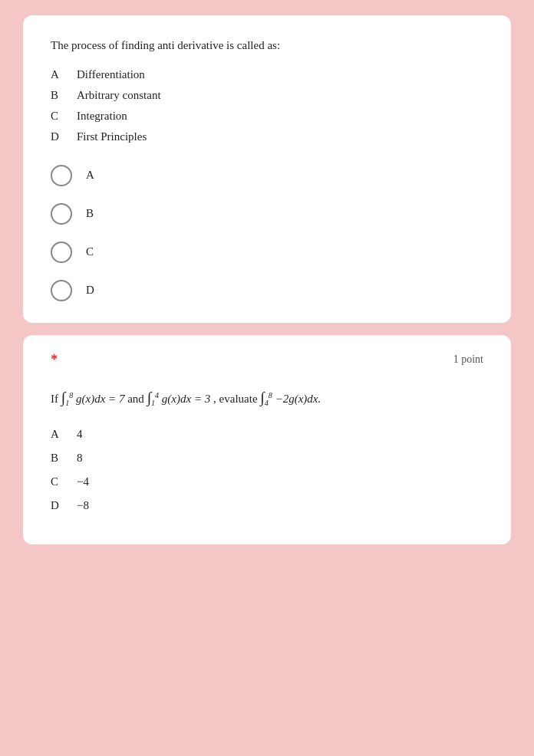 The height and width of the screenshot is (756, 534). What do you see at coordinates (90, 213) in the screenshot?
I see `radio-label-b: B` at bounding box center [90, 213].